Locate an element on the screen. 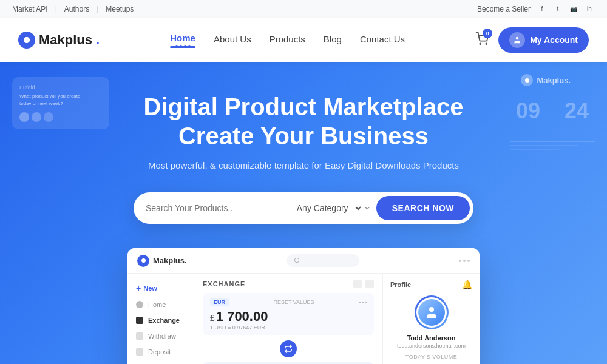  account-avatar is located at coordinates (517, 40).